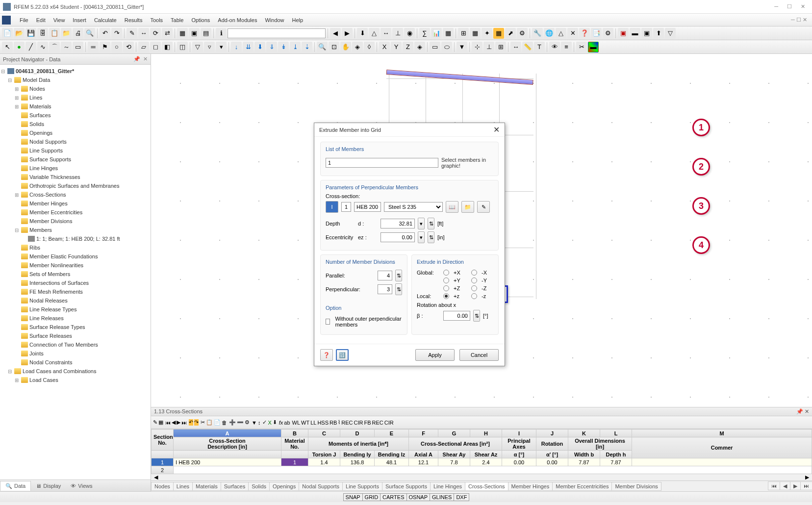 The height and width of the screenshot is (505, 812). Describe the element at coordinates (803, 7) in the screenshot. I see `close-icon: ✕` at that location.